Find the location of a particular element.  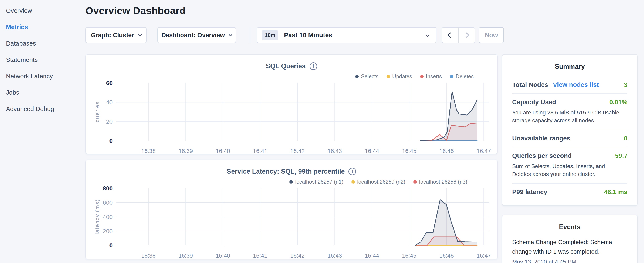

summary-row-value: 46.1 ms is located at coordinates (616, 192).